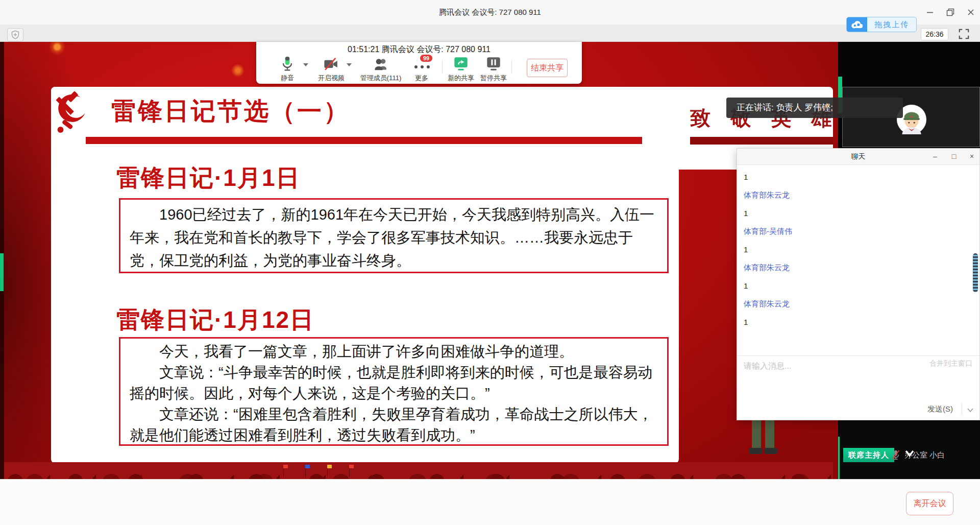 This screenshot has height=525, width=980. I want to click on diary-box-2-text-3: 文章还说：“困难里包含着胜利，失败里孕育着成功，革命战士之所以伟大，就是他们能透…, so click(394, 425).